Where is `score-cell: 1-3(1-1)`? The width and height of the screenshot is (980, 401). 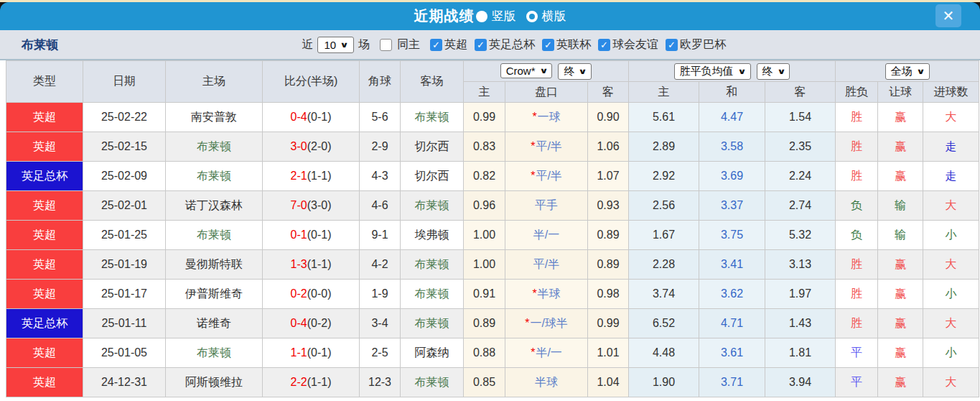
score-cell: 1-3(1-1) is located at coordinates (312, 264).